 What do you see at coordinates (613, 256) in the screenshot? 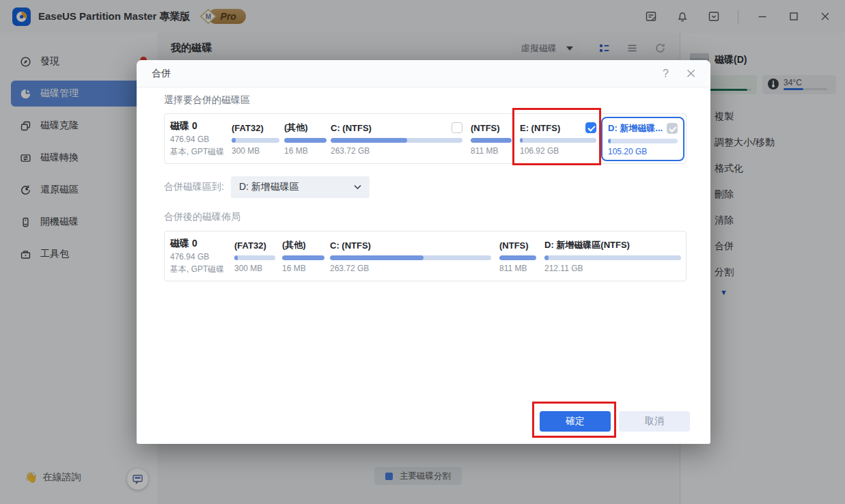
I see `partition-col-d-merged: D: 新增磁碟區(NTFS) 212.11 GB` at bounding box center [613, 256].